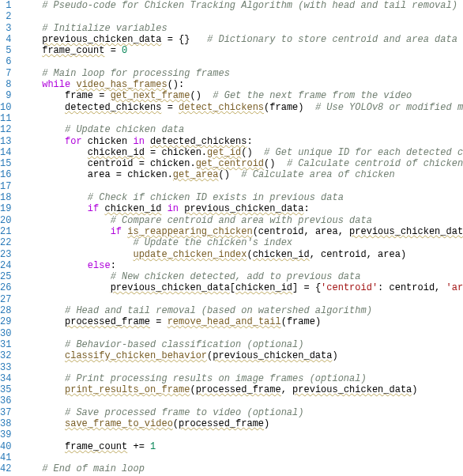 The height and width of the screenshot is (476, 463). I want to click on token-kwflow: in, so click(138, 142).